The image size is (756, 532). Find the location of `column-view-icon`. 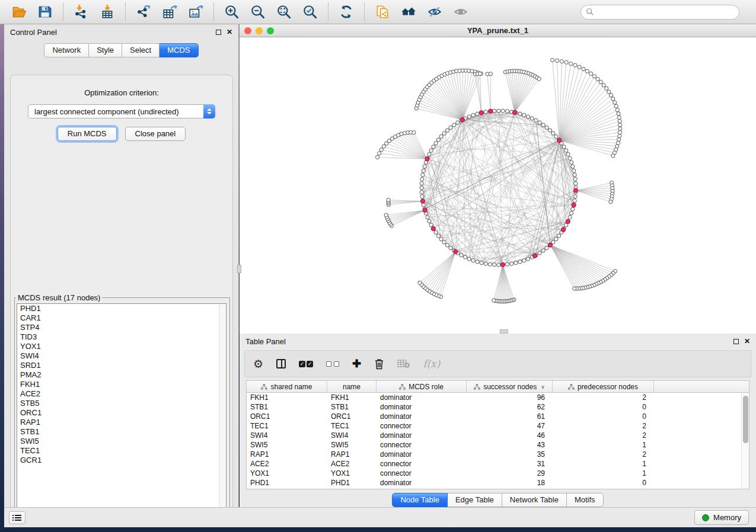

column-view-icon is located at coordinates (281, 364).